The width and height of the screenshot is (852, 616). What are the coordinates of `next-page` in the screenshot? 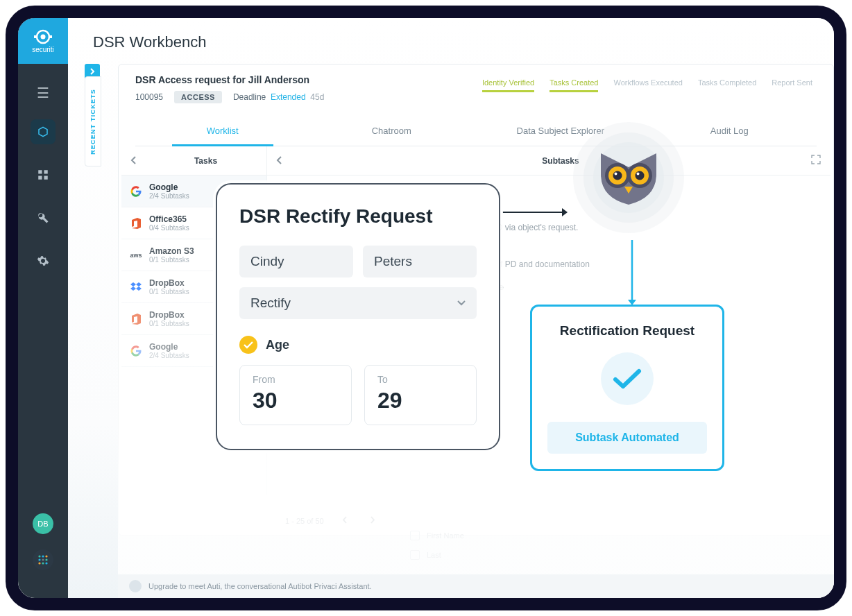 It's located at (373, 520).